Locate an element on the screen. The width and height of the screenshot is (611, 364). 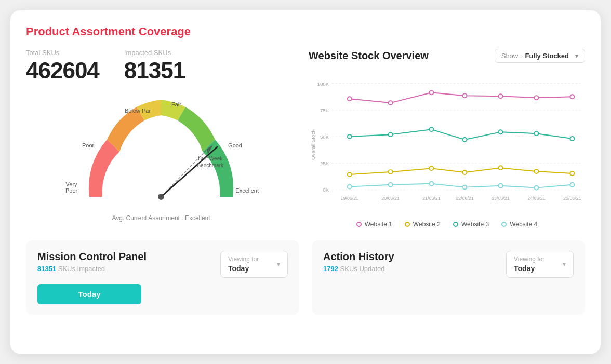
legend-dot-website3 is located at coordinates (456, 224).